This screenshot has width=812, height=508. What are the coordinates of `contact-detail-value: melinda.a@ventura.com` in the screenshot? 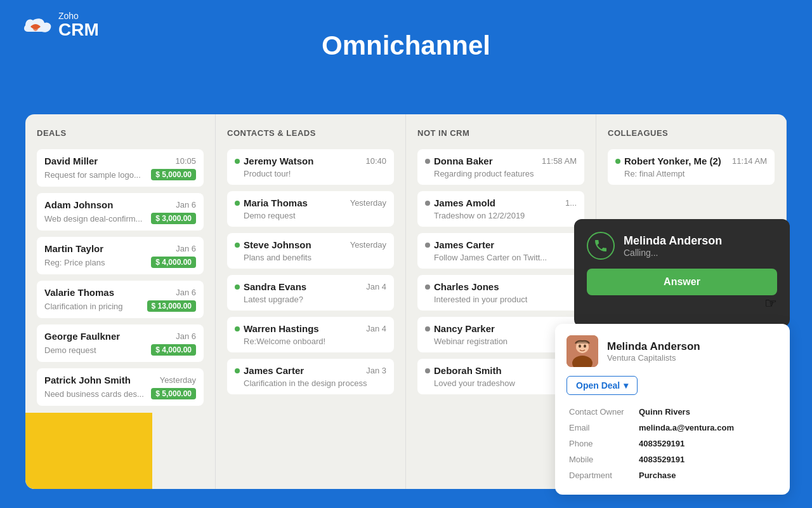 It's located at (707, 428).